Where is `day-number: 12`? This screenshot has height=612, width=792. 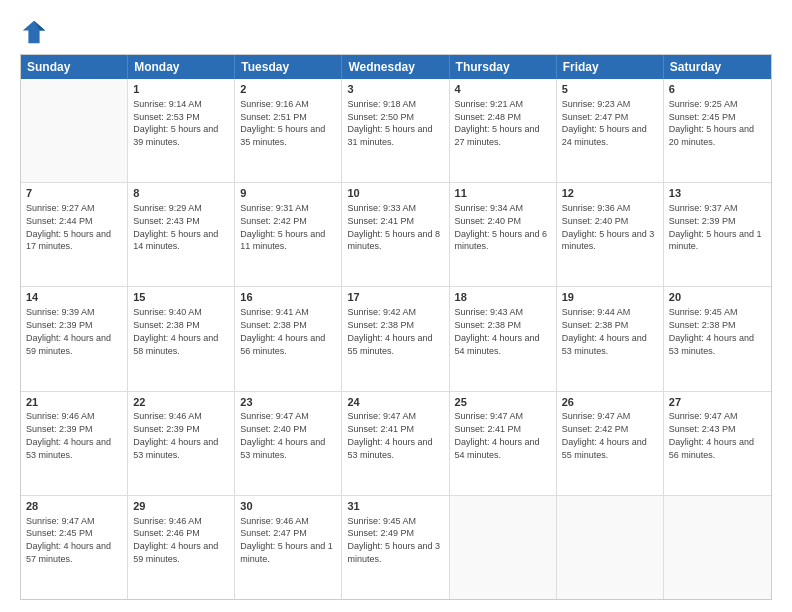
day-number: 12 is located at coordinates (610, 194).